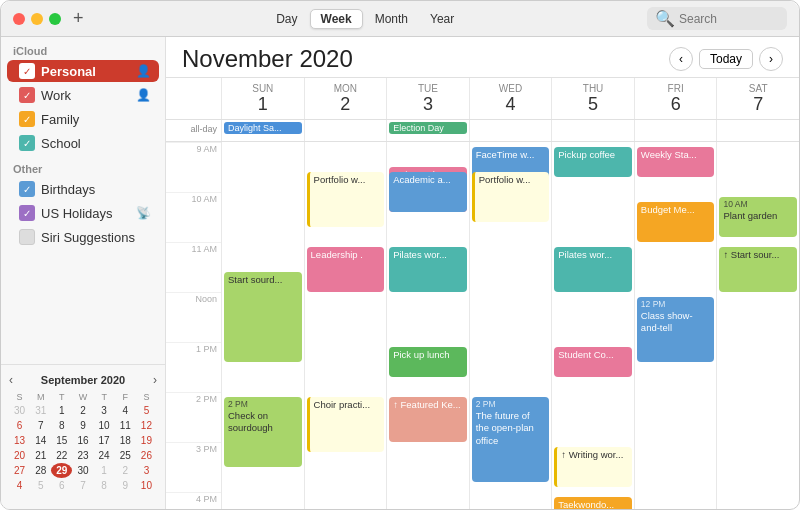 The width and height of the screenshot is (800, 510). What do you see at coordinates (676, 317) in the screenshot?
I see `col-fri-noon: 12 PM Class show-and-tell` at bounding box center [676, 317].